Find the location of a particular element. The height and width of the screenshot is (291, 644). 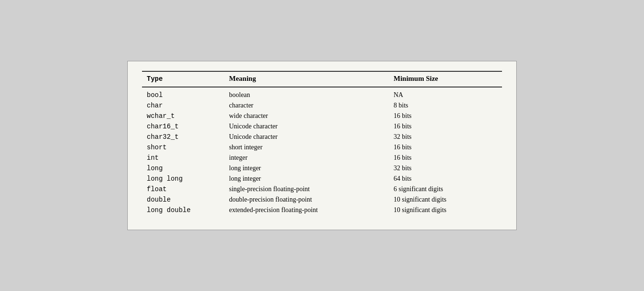

column-header-size: Minimum Size is located at coordinates (445, 79).